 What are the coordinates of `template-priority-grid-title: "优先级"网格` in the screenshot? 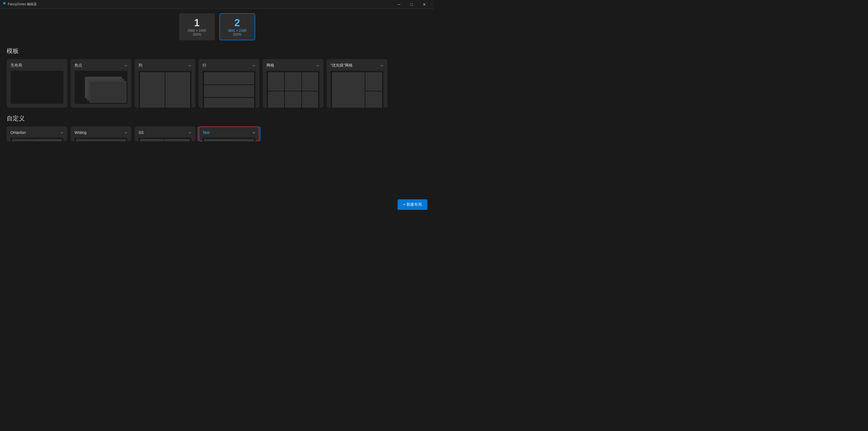 It's located at (342, 65).